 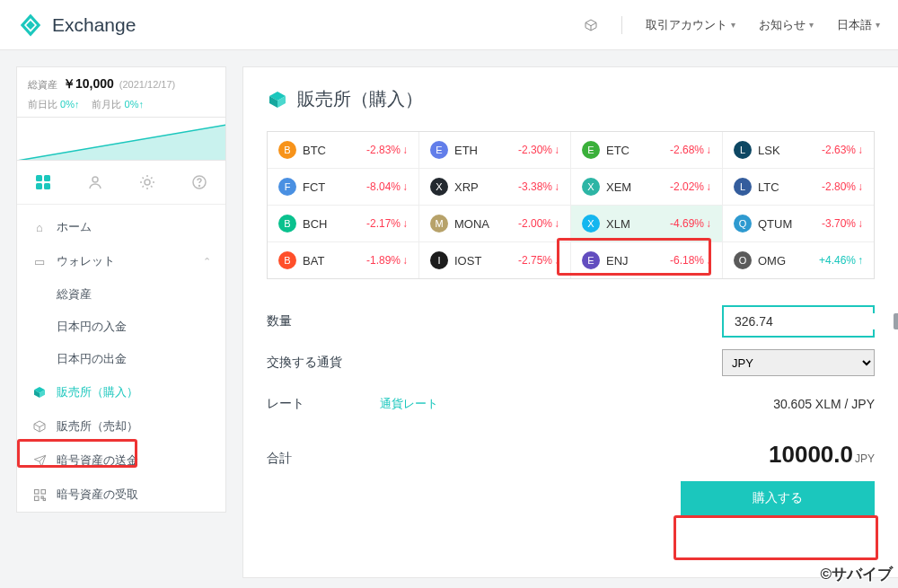 What do you see at coordinates (43, 182) in the screenshot?
I see `tab-apps` at bounding box center [43, 182].